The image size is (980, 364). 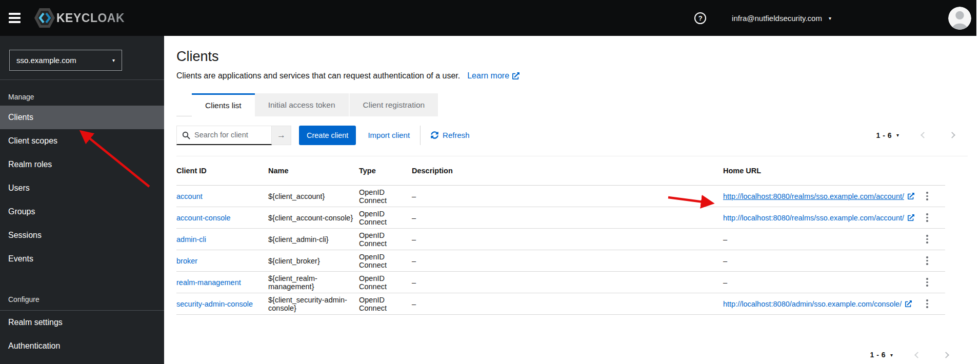 What do you see at coordinates (82, 141) in the screenshot?
I see `sidebar-item-client-scopes: Client scopes` at bounding box center [82, 141].